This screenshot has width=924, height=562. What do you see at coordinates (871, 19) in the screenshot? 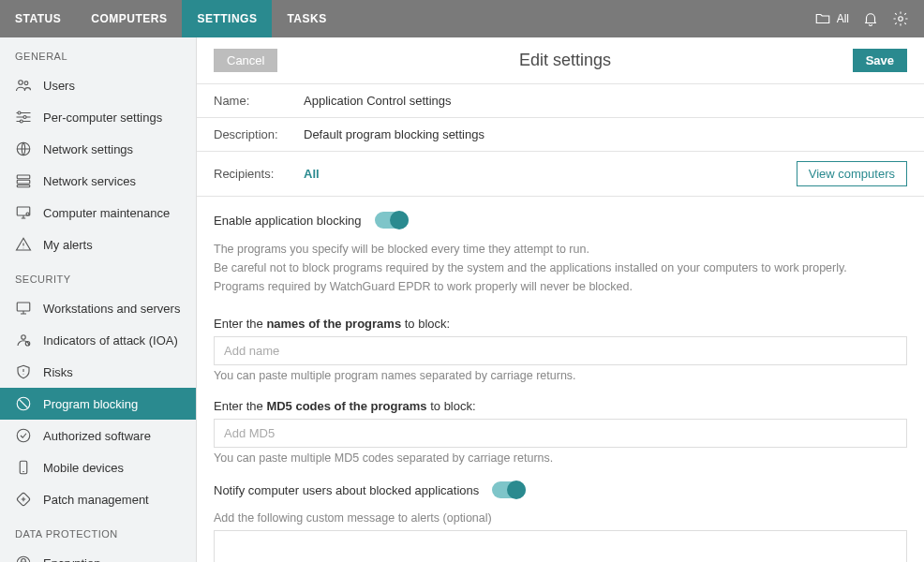
I see `bell-icon` at bounding box center [871, 19].